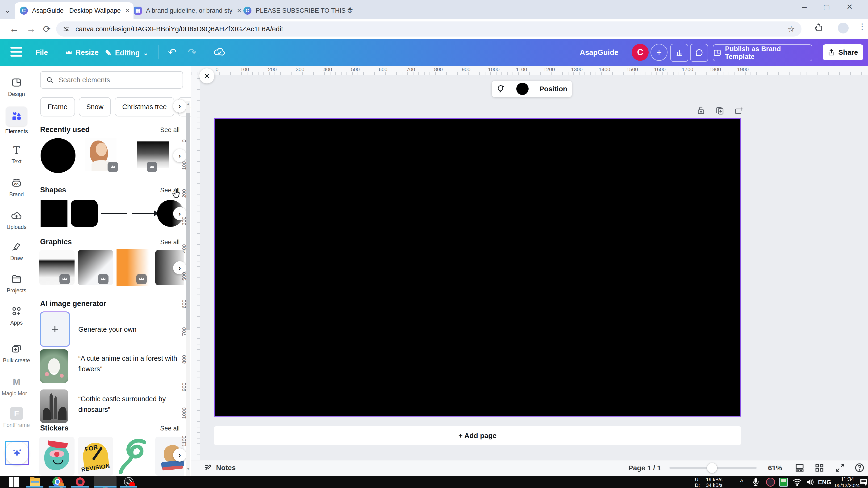  I want to click on tab-search-dropdown-icon: ⌄, so click(8, 10).